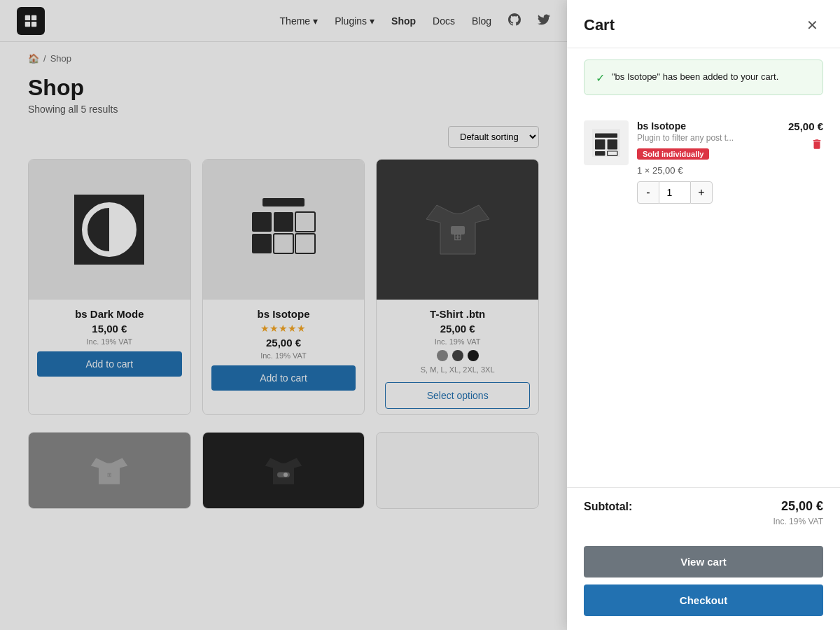 The image size is (840, 630). I want to click on cart-close-button: ✕, so click(812, 25).